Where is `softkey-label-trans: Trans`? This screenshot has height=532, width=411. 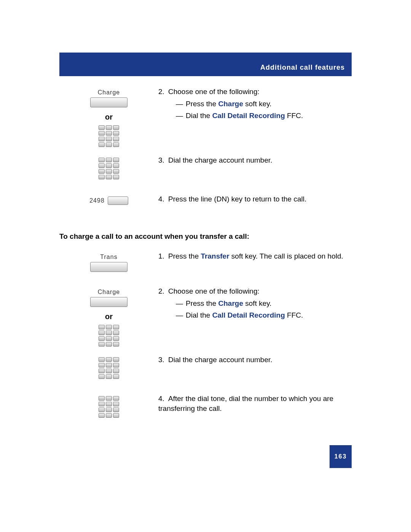 softkey-label-trans: Trans is located at coordinates (109, 257).